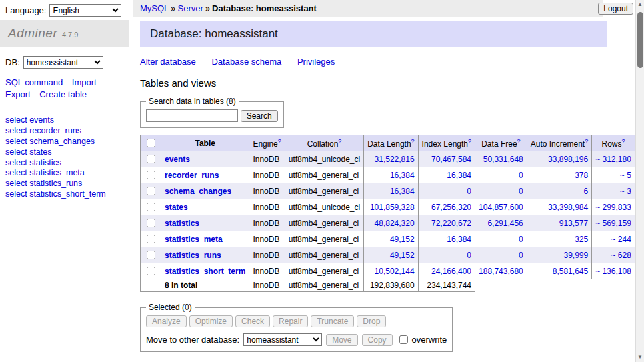  I want to click on optimize-button: Optimize, so click(211, 321).